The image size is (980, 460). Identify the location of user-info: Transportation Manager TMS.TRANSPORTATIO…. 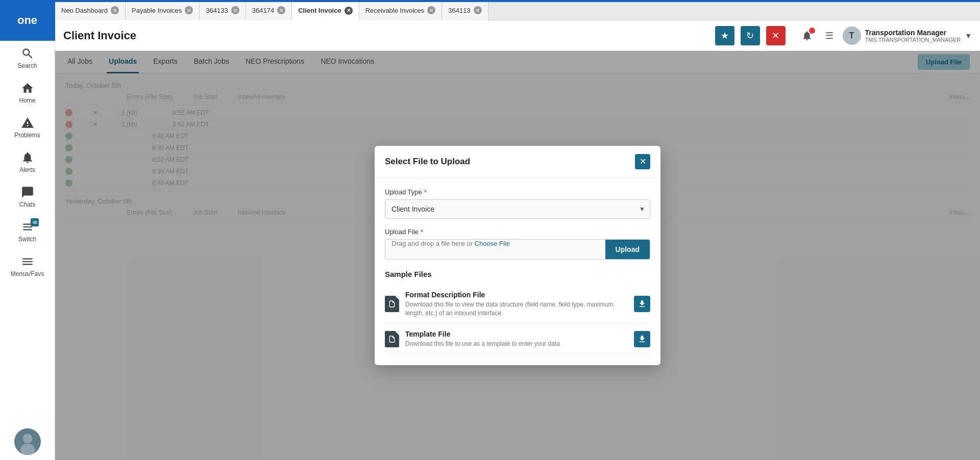
(913, 36).